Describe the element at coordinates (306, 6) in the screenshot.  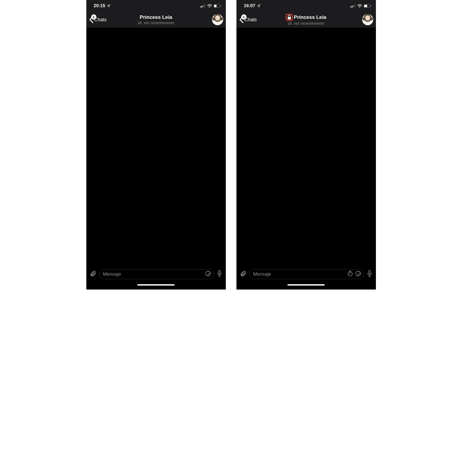
I see `status-bar: 16:07` at that location.